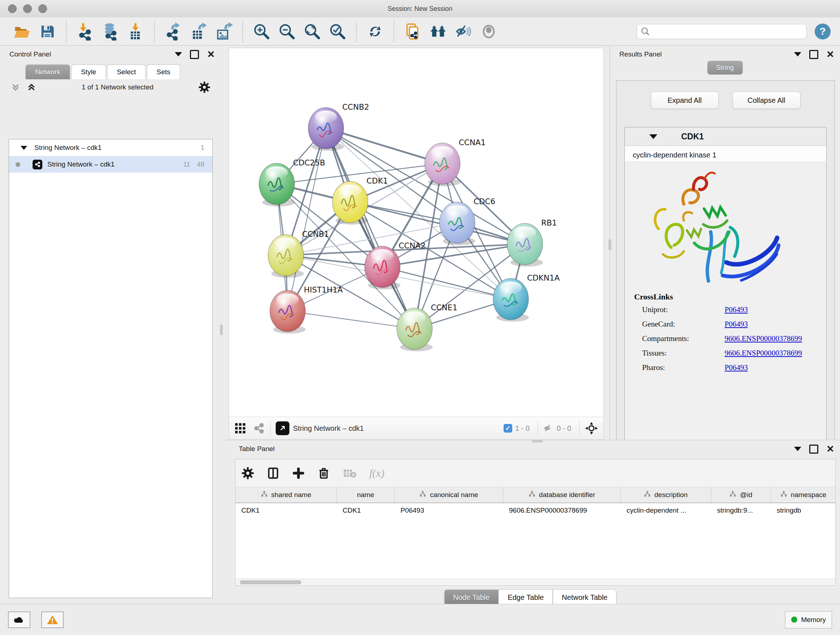 The image size is (840, 635). What do you see at coordinates (413, 32) in the screenshot?
I see `clone-network-button` at bounding box center [413, 32].